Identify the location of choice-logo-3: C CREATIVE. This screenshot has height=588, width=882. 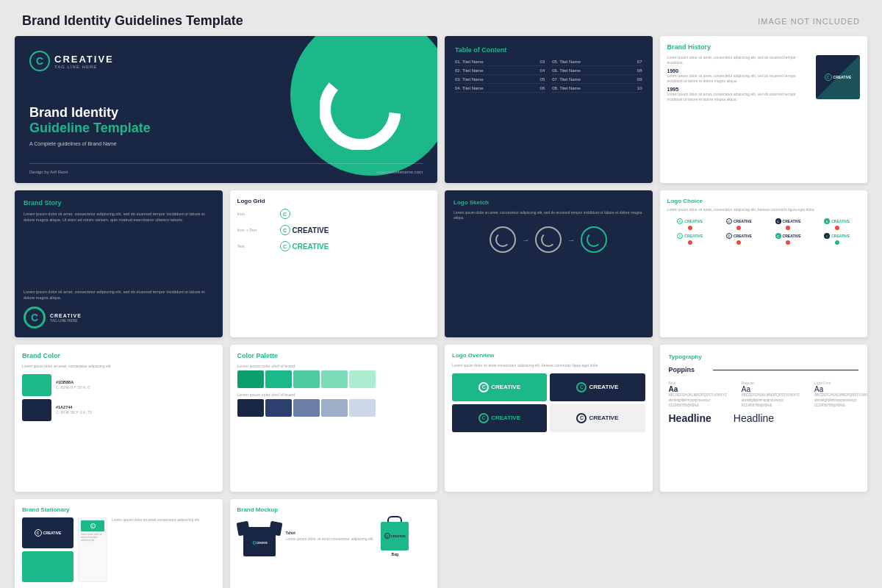
(788, 221).